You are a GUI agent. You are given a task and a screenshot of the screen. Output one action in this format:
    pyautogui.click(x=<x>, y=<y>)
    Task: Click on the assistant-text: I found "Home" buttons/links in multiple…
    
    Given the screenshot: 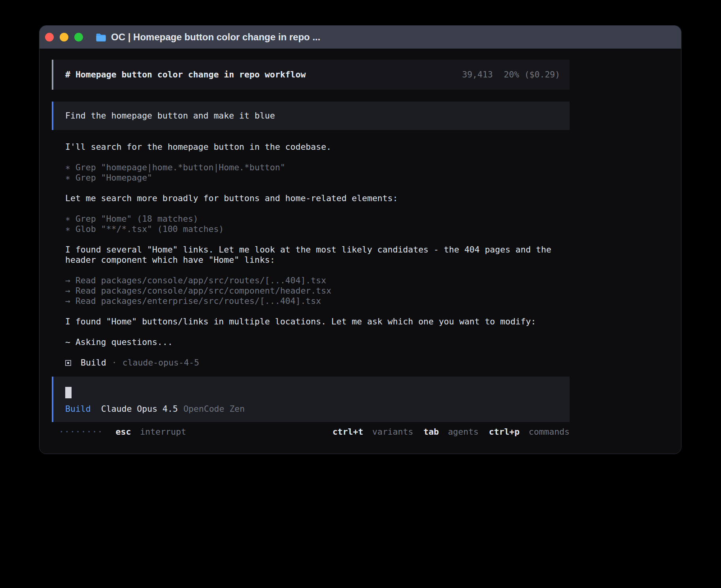 What is the action you would take?
    pyautogui.click(x=317, y=322)
    